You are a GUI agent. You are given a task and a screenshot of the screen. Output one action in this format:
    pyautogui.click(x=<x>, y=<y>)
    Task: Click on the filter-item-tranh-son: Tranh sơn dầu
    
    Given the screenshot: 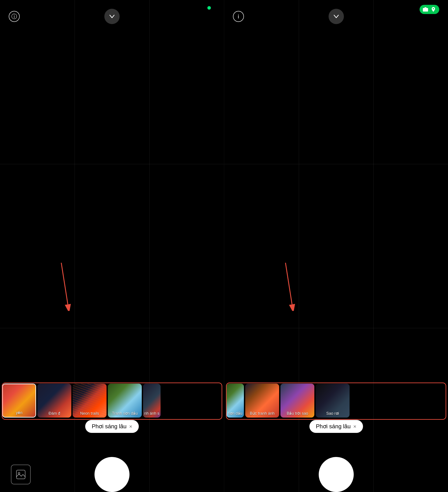 What is the action you would take?
    pyautogui.click(x=125, y=401)
    